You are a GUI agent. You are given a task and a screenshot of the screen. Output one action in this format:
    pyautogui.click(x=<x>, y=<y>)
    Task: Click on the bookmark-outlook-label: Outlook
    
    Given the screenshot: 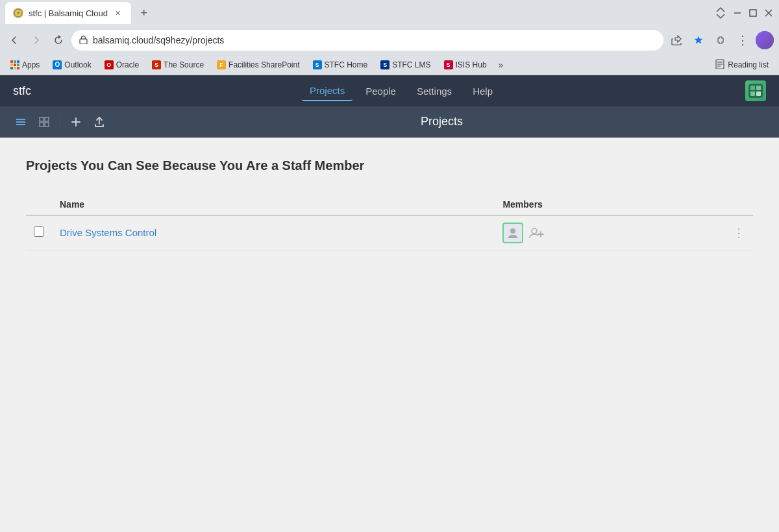 What is the action you would take?
    pyautogui.click(x=78, y=65)
    